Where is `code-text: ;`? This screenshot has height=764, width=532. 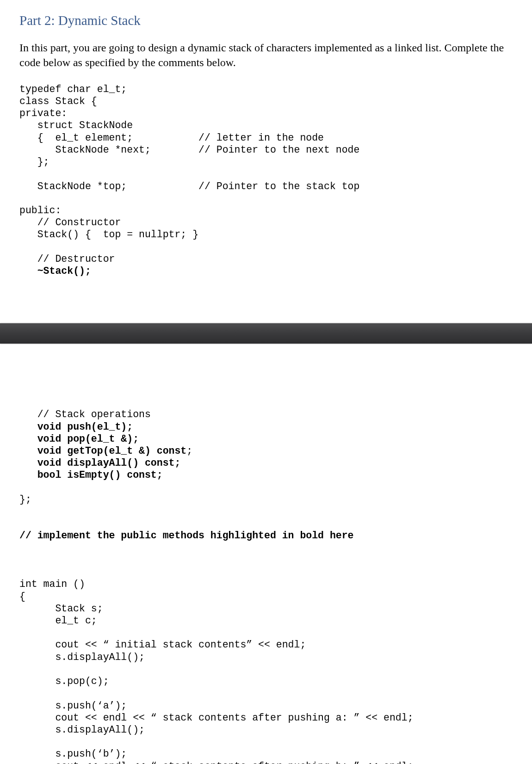 code-text: ; is located at coordinates (190, 451).